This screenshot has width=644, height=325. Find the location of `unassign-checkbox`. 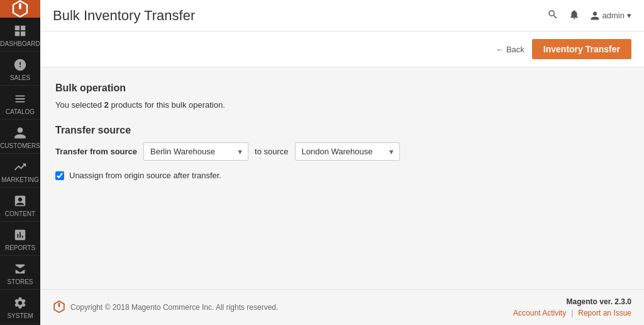

unassign-checkbox is located at coordinates (60, 176).